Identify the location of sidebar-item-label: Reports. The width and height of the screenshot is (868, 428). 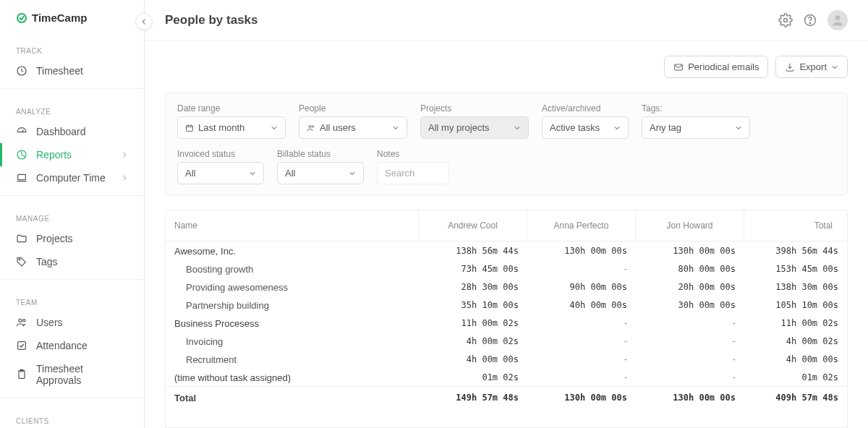
(54, 155).